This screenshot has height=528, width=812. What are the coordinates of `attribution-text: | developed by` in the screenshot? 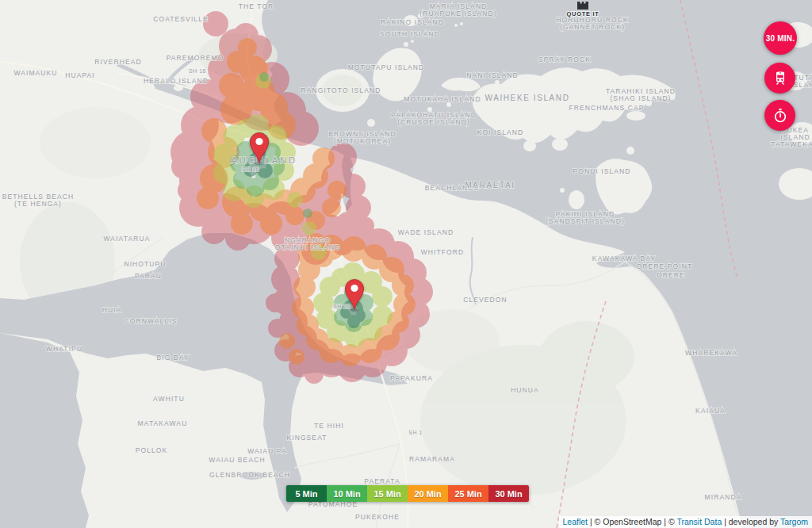 It's located at (751, 522).